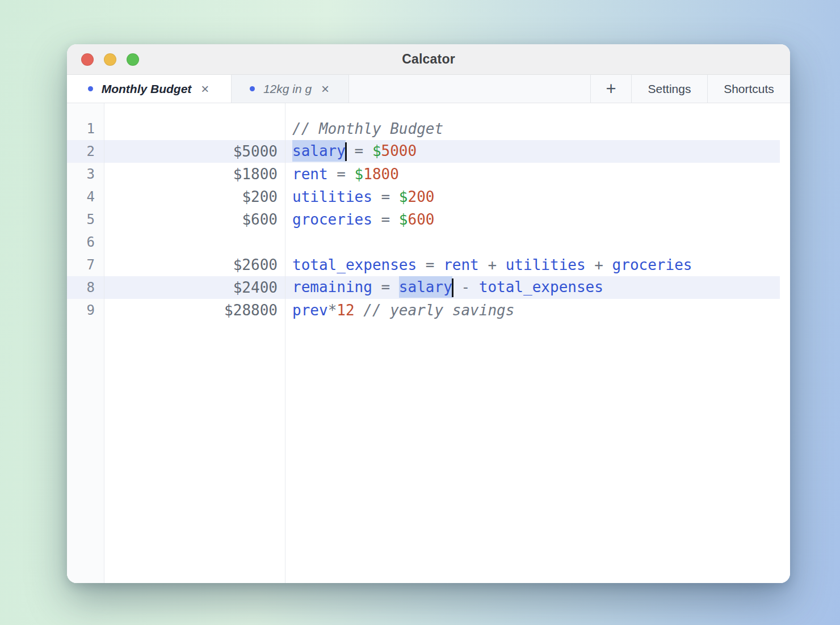  What do you see at coordinates (194, 197) in the screenshot?
I see `line-result: $200` at bounding box center [194, 197].